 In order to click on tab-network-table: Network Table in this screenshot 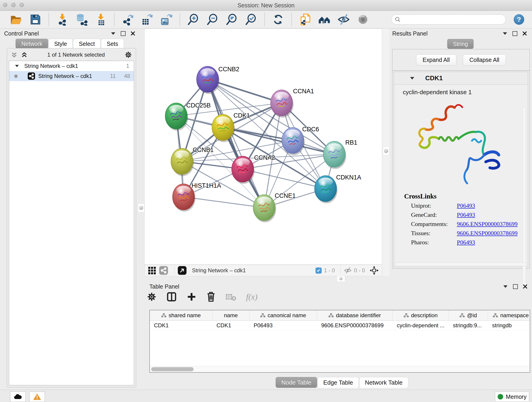, I will do `click(384, 383)`.